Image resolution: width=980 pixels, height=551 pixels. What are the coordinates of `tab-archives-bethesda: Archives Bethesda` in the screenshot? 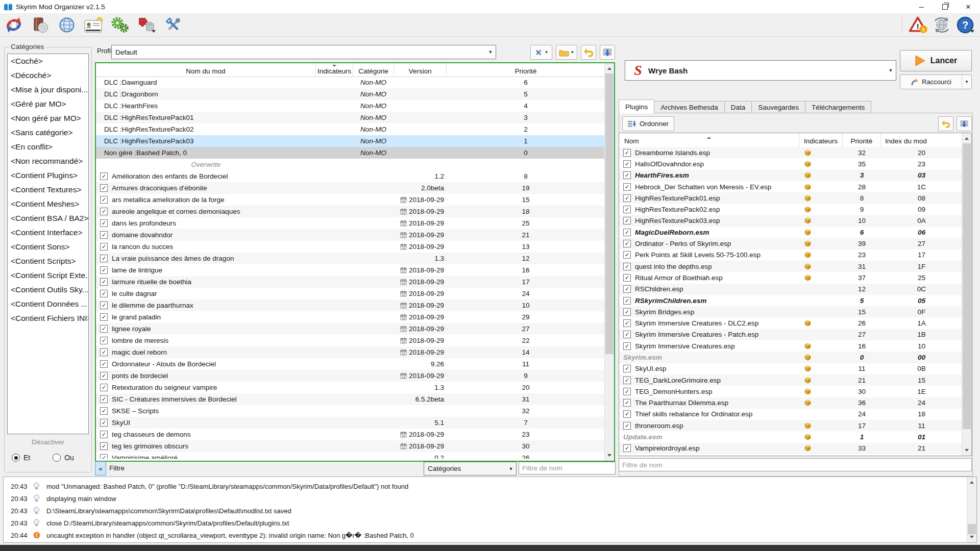 It's located at (690, 107).